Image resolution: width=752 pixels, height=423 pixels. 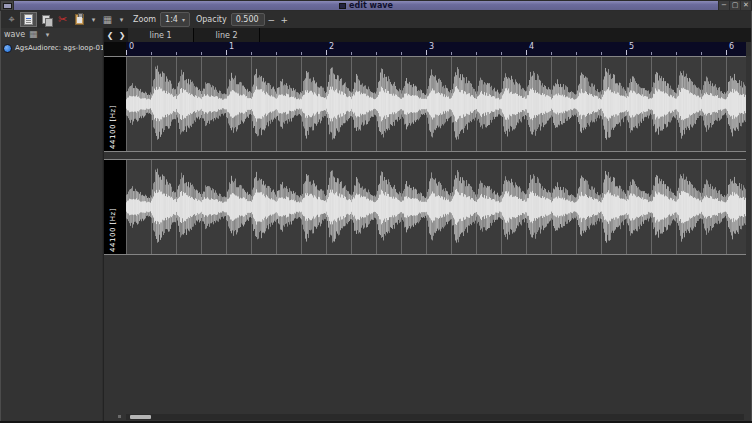 I want to click on tab-back-button: ❮, so click(x=110, y=35).